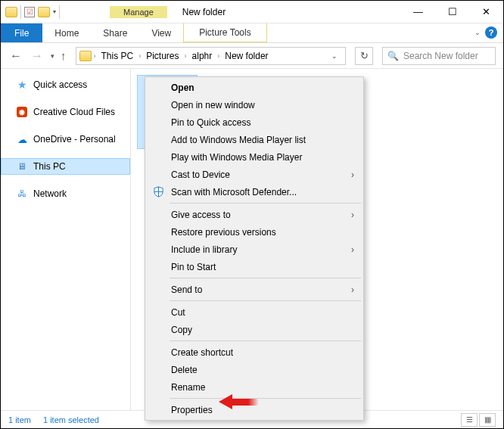  Describe the element at coordinates (254, 192) in the screenshot. I see `cm-scan-defender: Scan with Microsoft Defender...` at that location.